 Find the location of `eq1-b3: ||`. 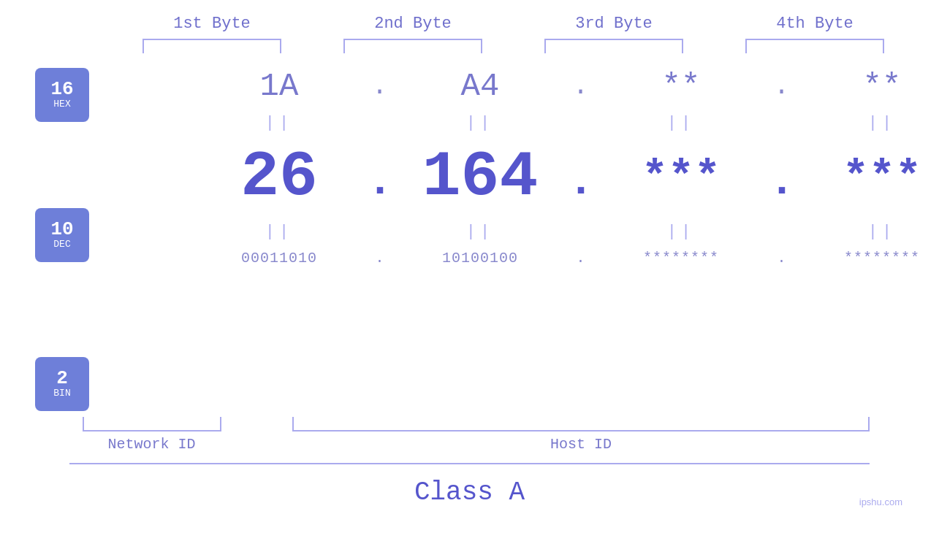

eq1-b3: || is located at coordinates (681, 123).